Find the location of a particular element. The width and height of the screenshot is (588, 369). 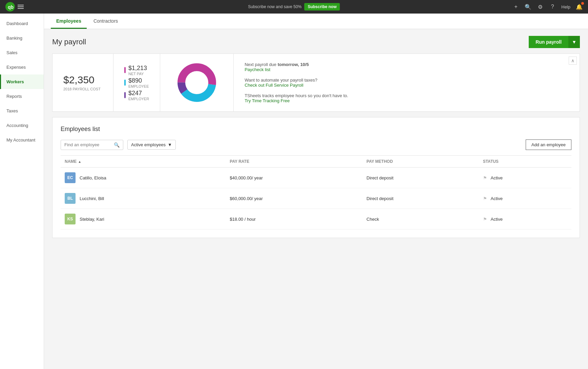

run-payroll-wrapper: Run payroll ▼ is located at coordinates (554, 42).